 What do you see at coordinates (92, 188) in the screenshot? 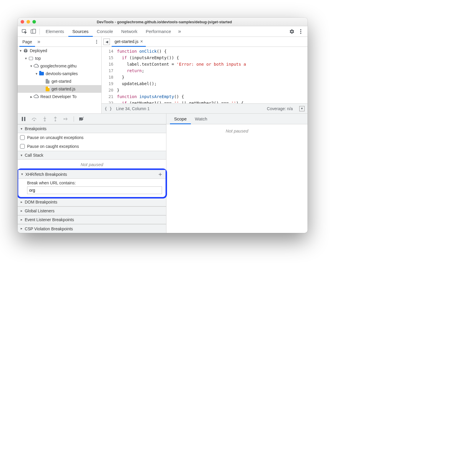
I see `xhr-body: Break when URL contains:` at bounding box center [92, 188].